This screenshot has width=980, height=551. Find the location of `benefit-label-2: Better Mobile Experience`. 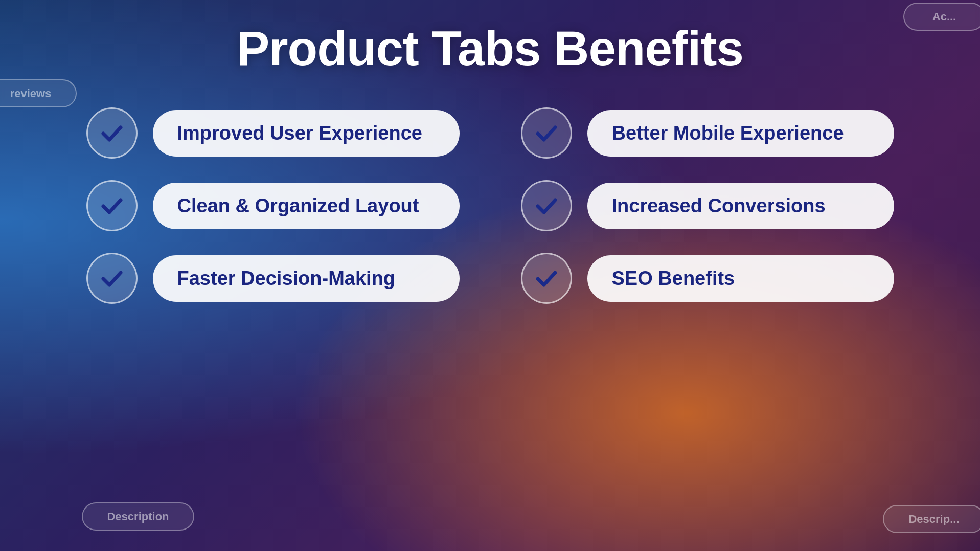

benefit-label-2: Better Mobile Experience is located at coordinates (741, 133).